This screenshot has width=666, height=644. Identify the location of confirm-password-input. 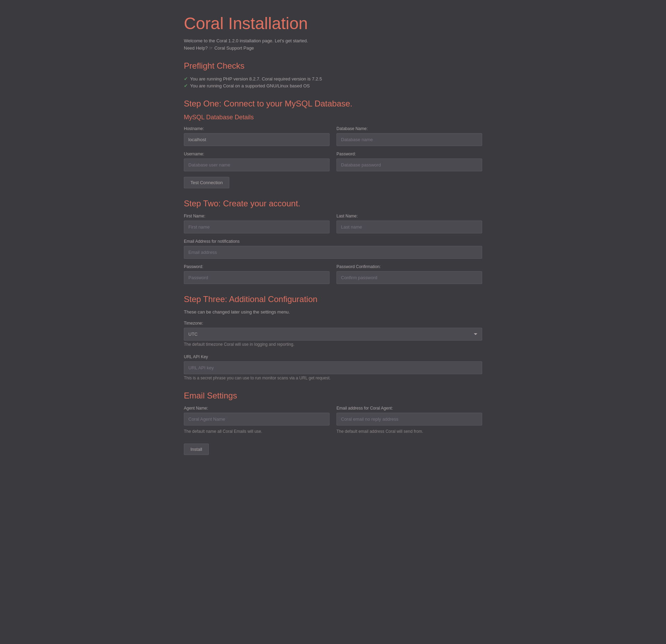
(409, 277).